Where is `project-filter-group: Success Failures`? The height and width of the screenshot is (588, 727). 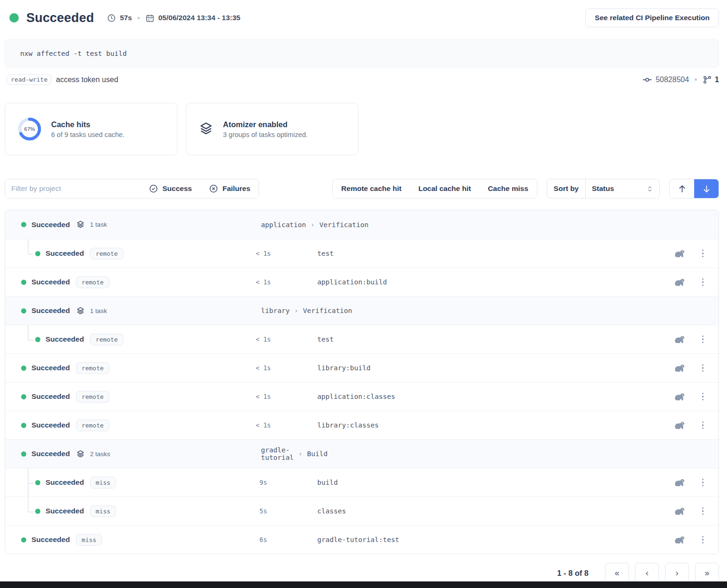
project-filter-group: Success Failures is located at coordinates (132, 189).